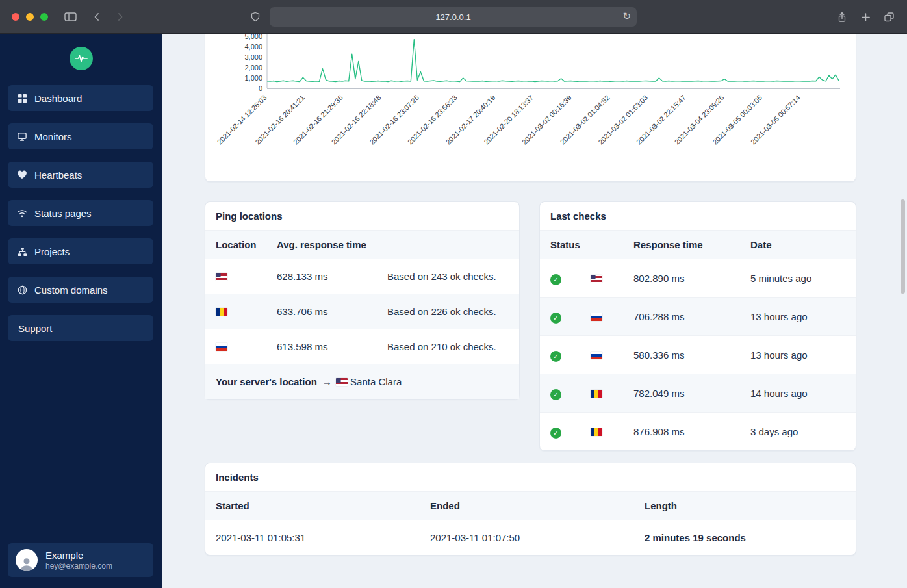  Describe the element at coordinates (889, 17) in the screenshot. I see `tab-overview-icon` at that location.